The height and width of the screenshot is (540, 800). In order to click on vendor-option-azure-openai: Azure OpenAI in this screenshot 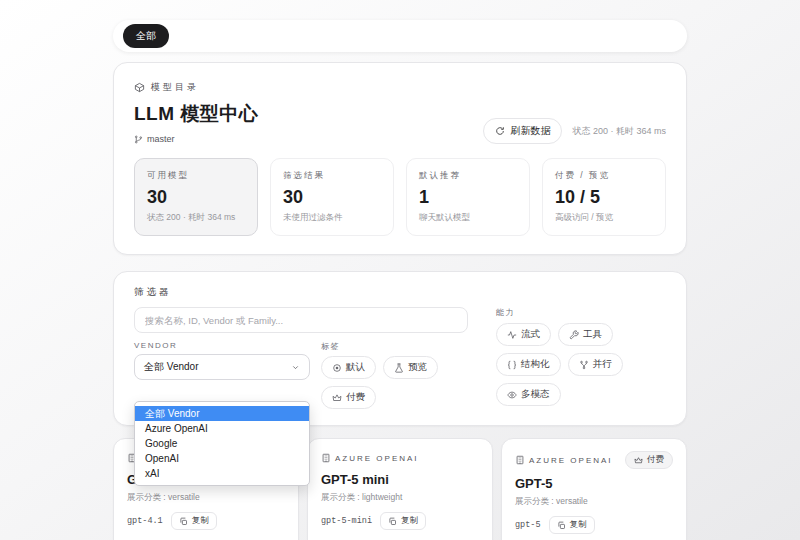, I will do `click(222, 428)`.